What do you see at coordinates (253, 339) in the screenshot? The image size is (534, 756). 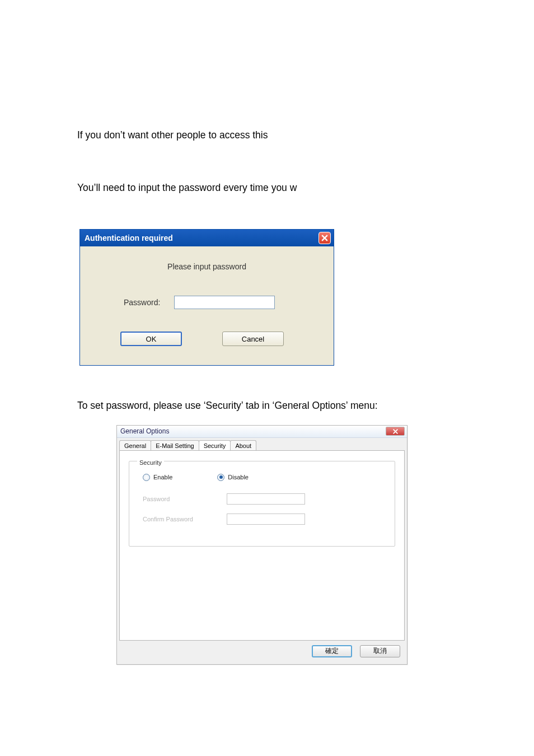 I see `cancel-button: Cancel` at bounding box center [253, 339].